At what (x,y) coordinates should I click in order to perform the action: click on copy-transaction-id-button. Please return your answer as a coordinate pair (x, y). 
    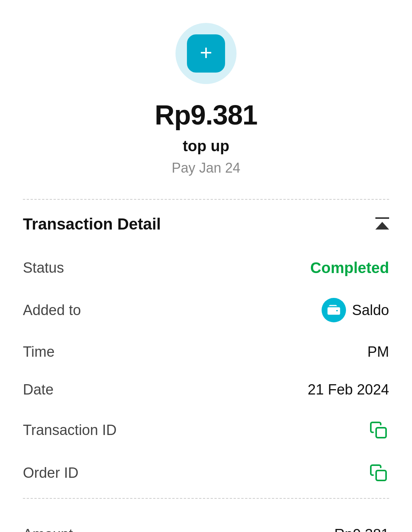
    Looking at the image, I should click on (378, 430).